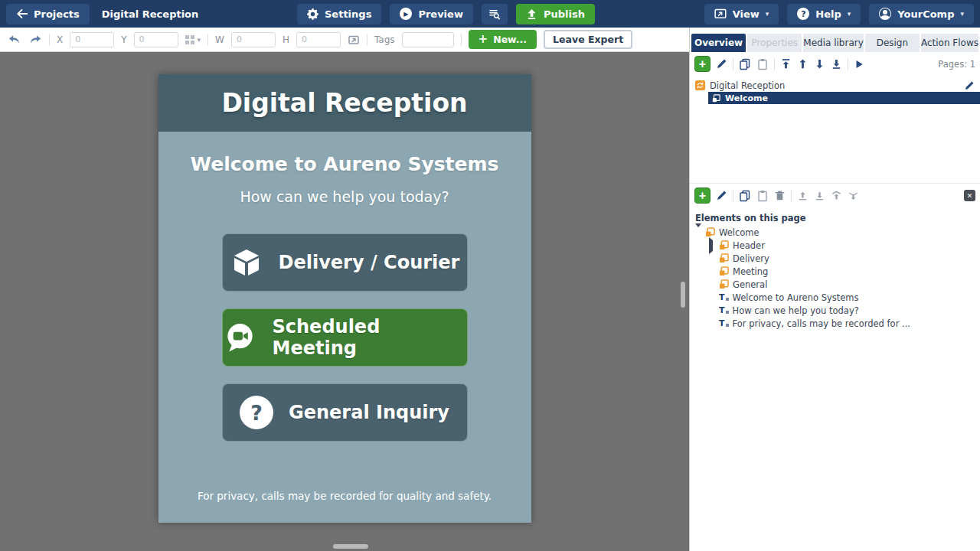  What do you see at coordinates (740, 233) in the screenshot?
I see `element-label: Welcome` at bounding box center [740, 233].